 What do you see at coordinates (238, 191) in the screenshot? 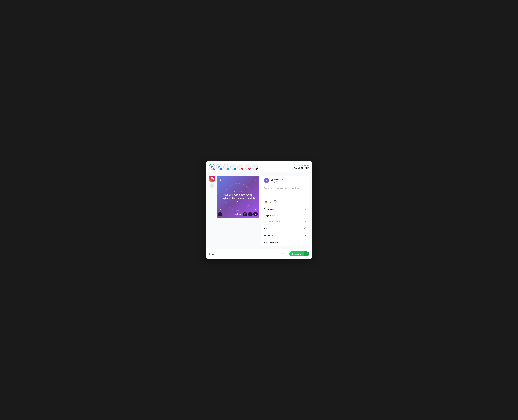
I see `stats-label: STATS & DATA` at bounding box center [238, 191].